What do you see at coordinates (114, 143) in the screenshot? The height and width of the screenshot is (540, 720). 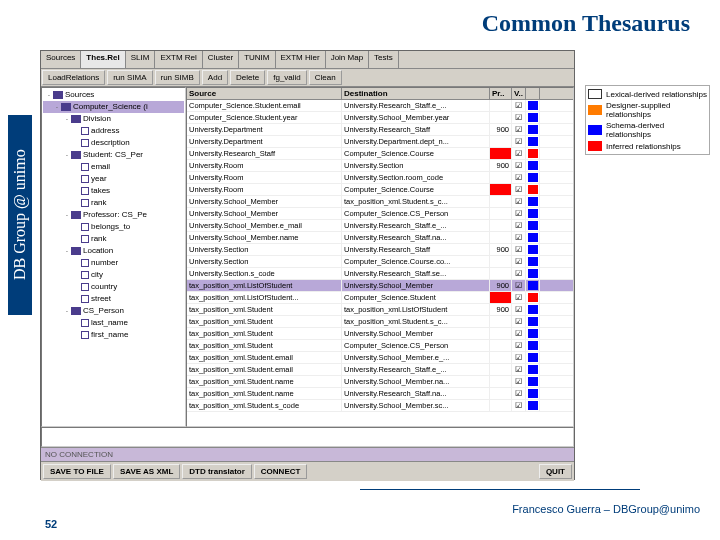 I see `tree-item: description` at bounding box center [114, 143].